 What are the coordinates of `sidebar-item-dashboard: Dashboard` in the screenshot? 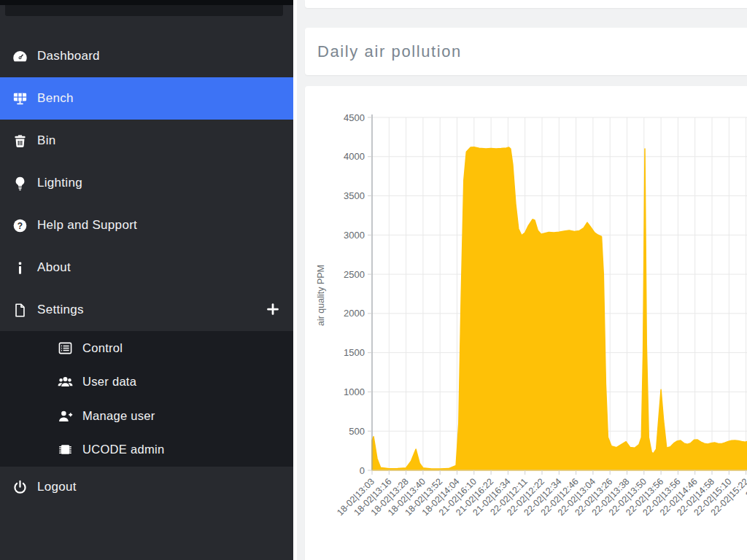 It's located at (147, 56).